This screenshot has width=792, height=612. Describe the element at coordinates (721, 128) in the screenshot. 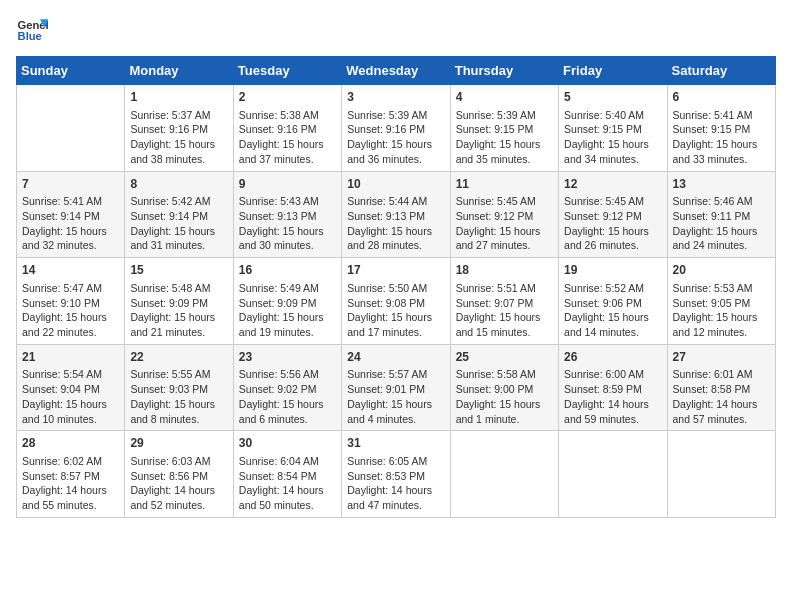

I see `calendar-cell: 6Sunrise: 5:41 AM Sunset: 9:15 PM Daylig…` at that location.